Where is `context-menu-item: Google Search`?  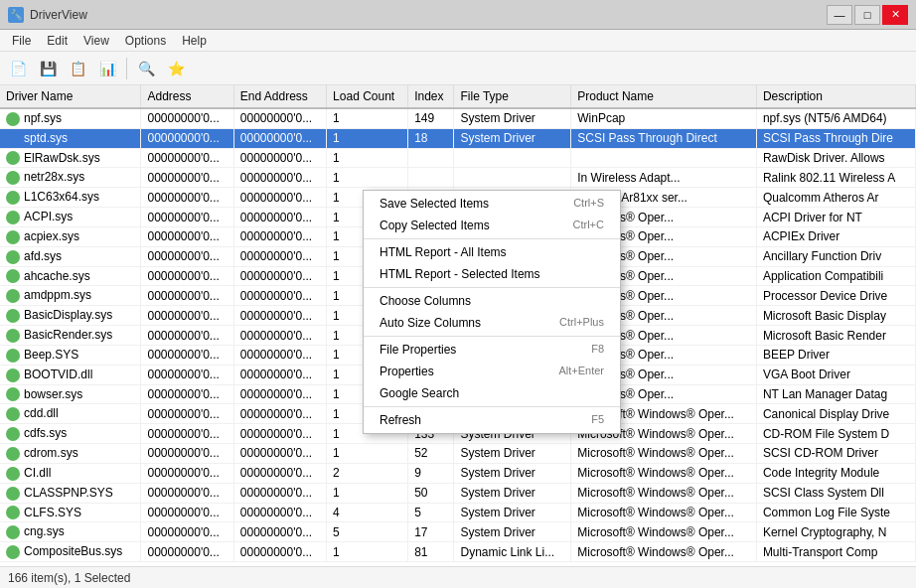
context-menu-item: Google Search is located at coordinates (492, 393).